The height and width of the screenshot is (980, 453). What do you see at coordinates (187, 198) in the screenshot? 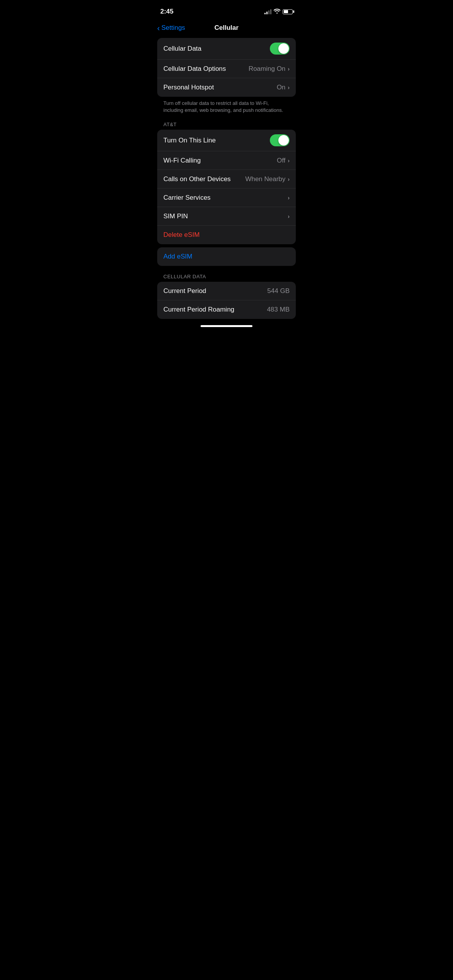
I see `carrier-services-label: Carrier Services` at bounding box center [187, 198].